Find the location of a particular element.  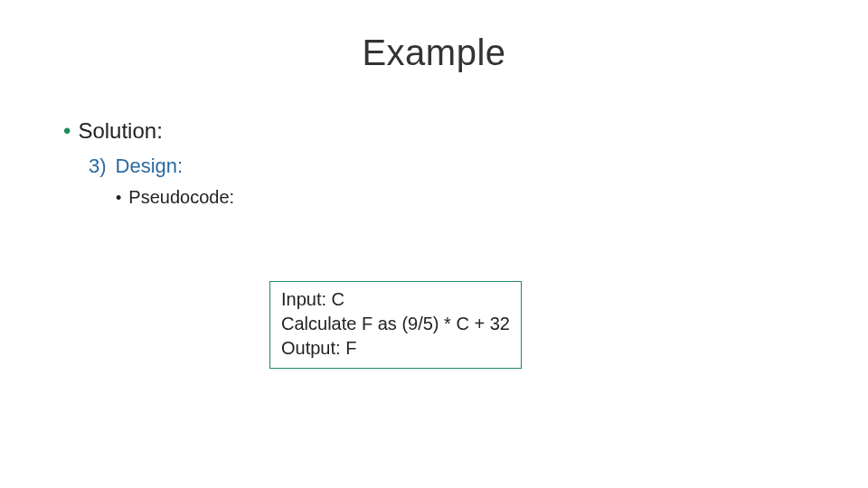

bullet-pseudocode: • Pseudocode: is located at coordinates (492, 197).